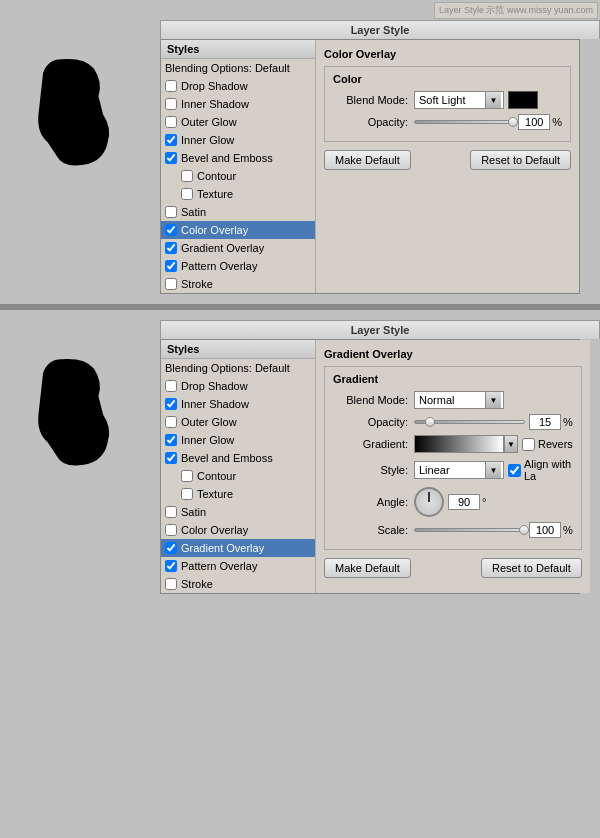 This screenshot has height=838, width=600. What do you see at coordinates (370, 122) in the screenshot?
I see `opacity-label-1: Opacity:` at bounding box center [370, 122].